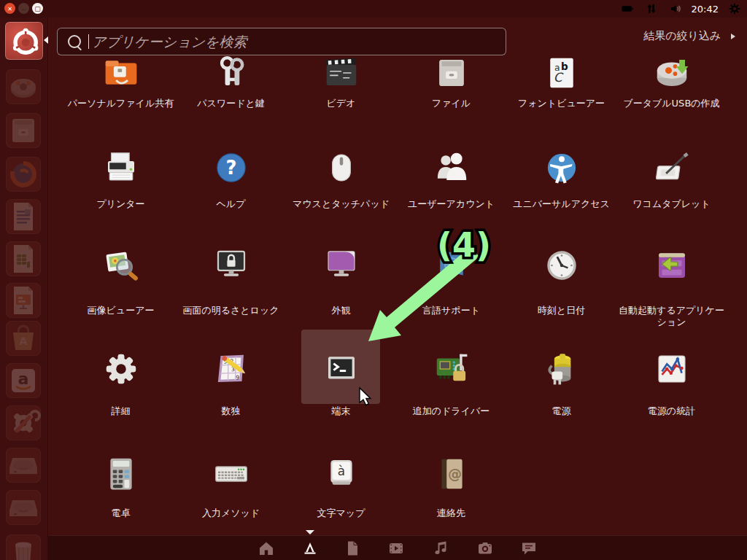 Image resolution: width=747 pixels, height=560 pixels. What do you see at coordinates (74, 42) in the screenshot?
I see `search-icon` at bounding box center [74, 42].